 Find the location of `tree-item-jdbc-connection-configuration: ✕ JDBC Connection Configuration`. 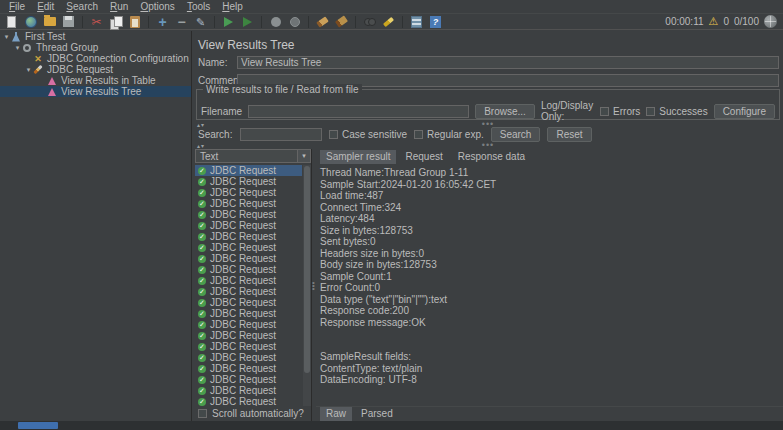

tree-item-jdbc-connection-configuration: ✕ JDBC Connection Configuration is located at coordinates (96, 58).